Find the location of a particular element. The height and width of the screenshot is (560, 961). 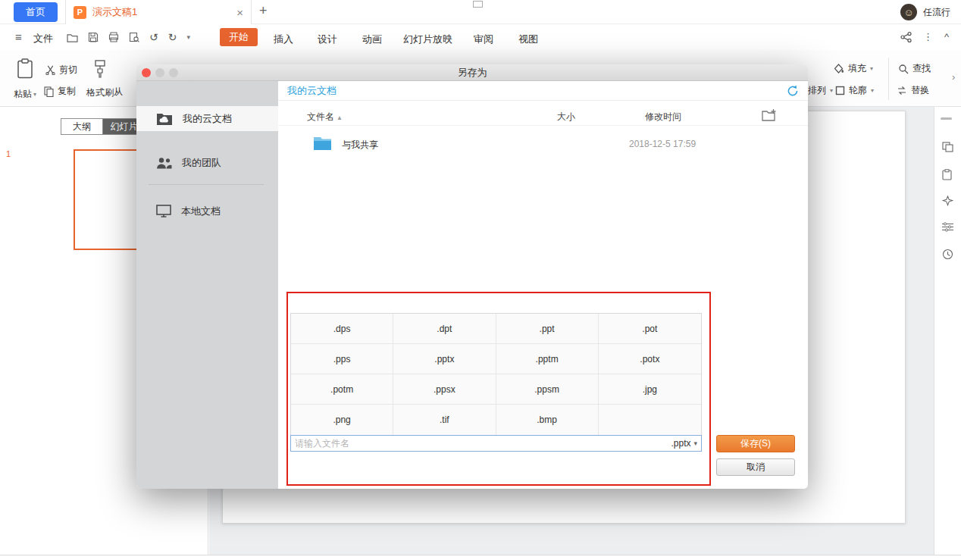

extension-value: .pptx is located at coordinates (681, 443).